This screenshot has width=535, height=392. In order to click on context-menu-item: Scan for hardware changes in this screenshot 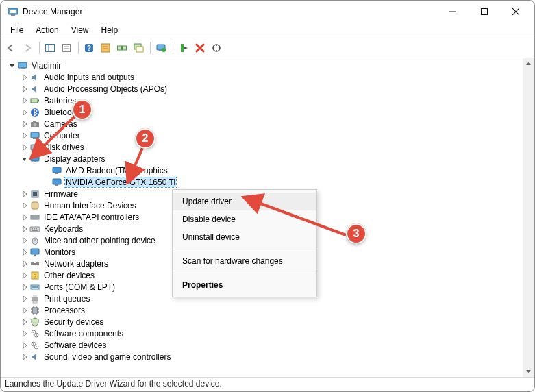, I will do `click(245, 261)`.